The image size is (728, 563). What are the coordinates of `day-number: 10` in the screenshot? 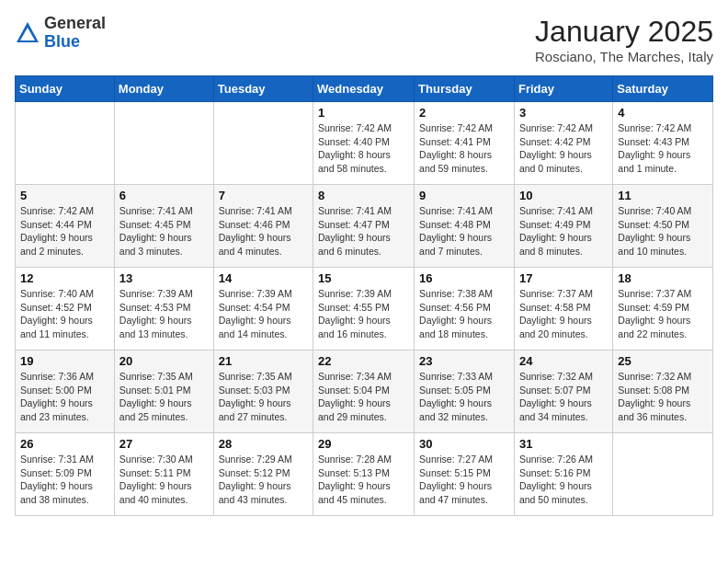 It's located at (563, 195).